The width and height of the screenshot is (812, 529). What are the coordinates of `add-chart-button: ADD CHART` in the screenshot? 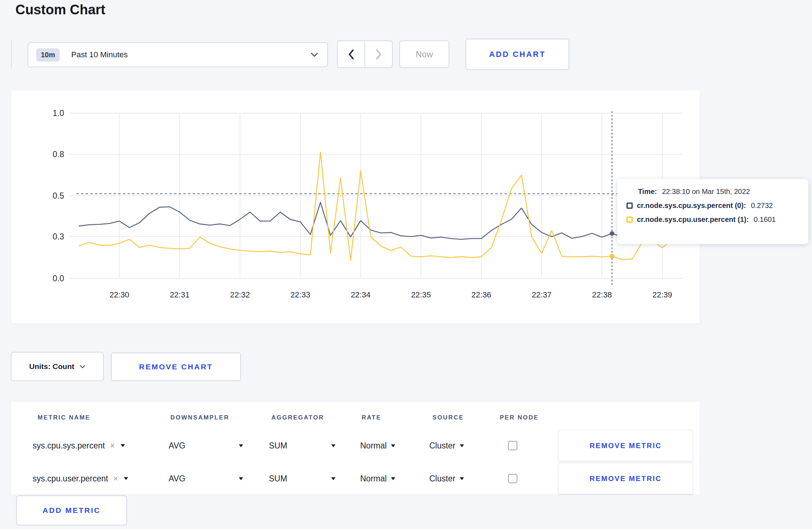 It's located at (517, 54).